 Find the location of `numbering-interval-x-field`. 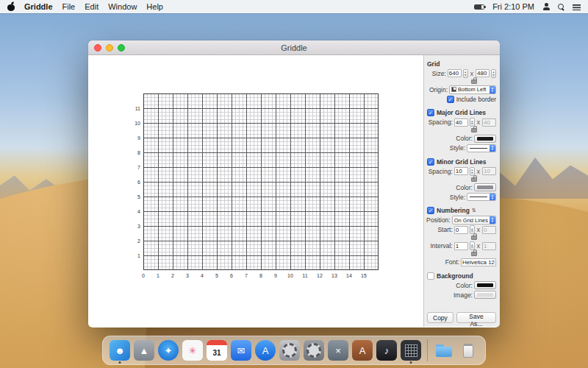

numbering-interval-x-field is located at coordinates (462, 246).